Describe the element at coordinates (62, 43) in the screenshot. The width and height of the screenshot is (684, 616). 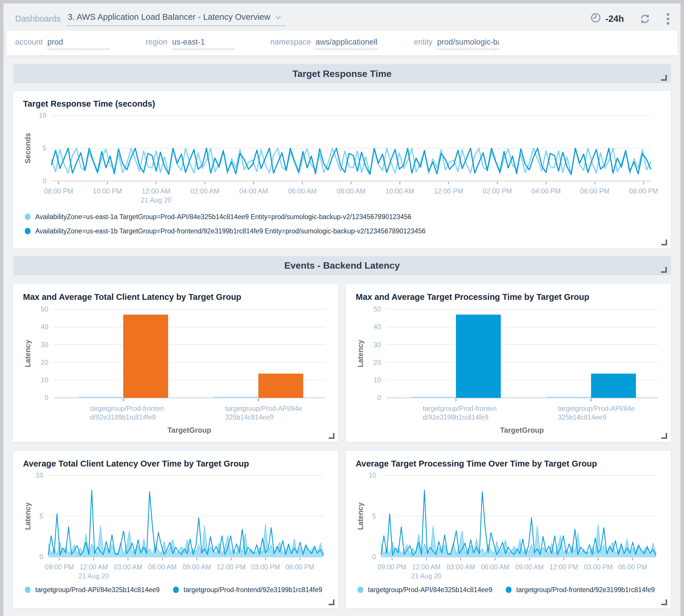
I see `filter-account: account prod` at that location.